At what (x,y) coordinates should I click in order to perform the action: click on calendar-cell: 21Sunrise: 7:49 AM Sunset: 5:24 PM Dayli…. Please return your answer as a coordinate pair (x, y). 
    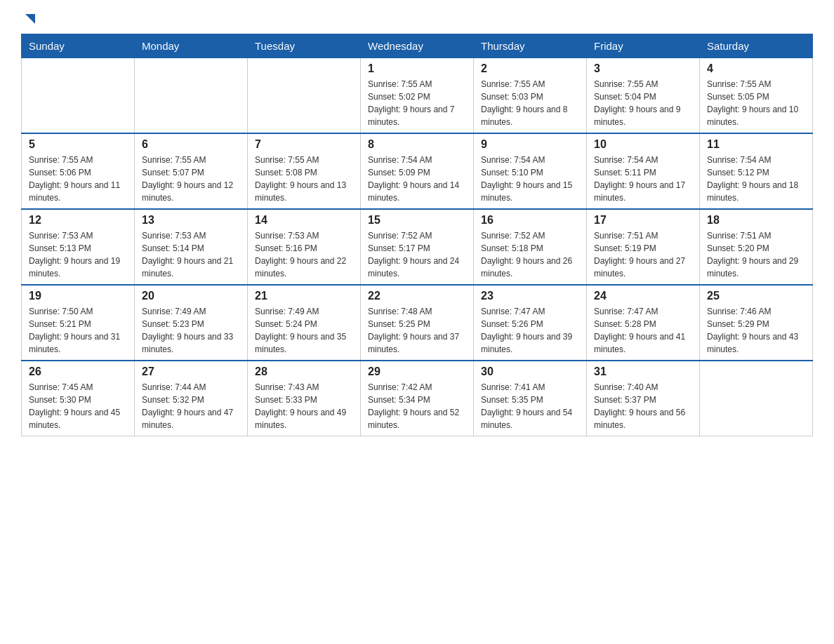
    Looking at the image, I should click on (305, 323).